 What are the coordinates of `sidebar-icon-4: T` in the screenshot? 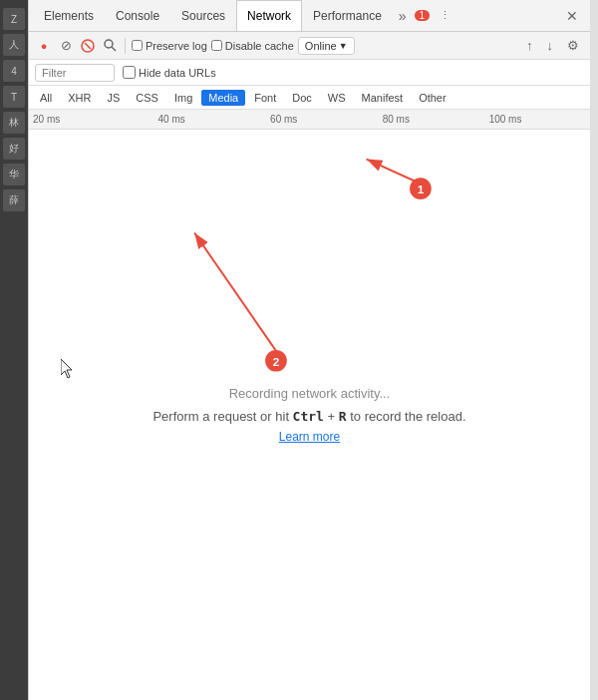 It's located at (14, 97).